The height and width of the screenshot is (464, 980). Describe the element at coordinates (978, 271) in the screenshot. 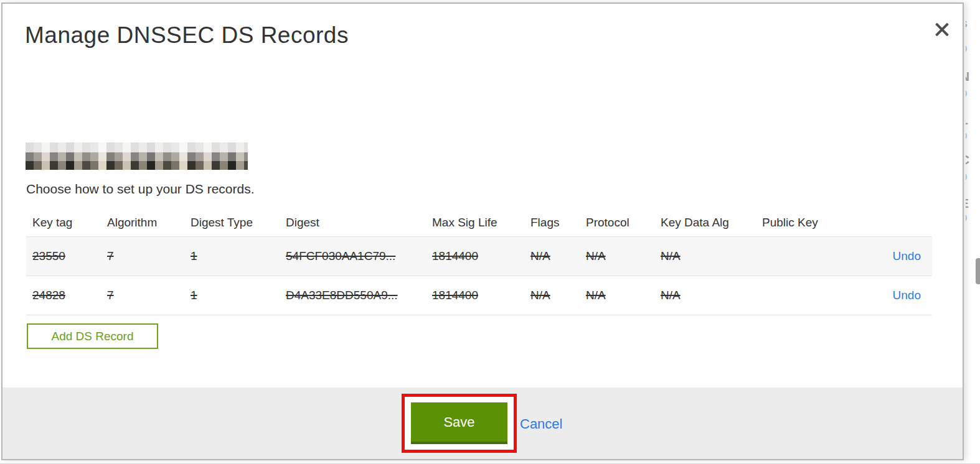

I see `scrollbar-thumb` at that location.